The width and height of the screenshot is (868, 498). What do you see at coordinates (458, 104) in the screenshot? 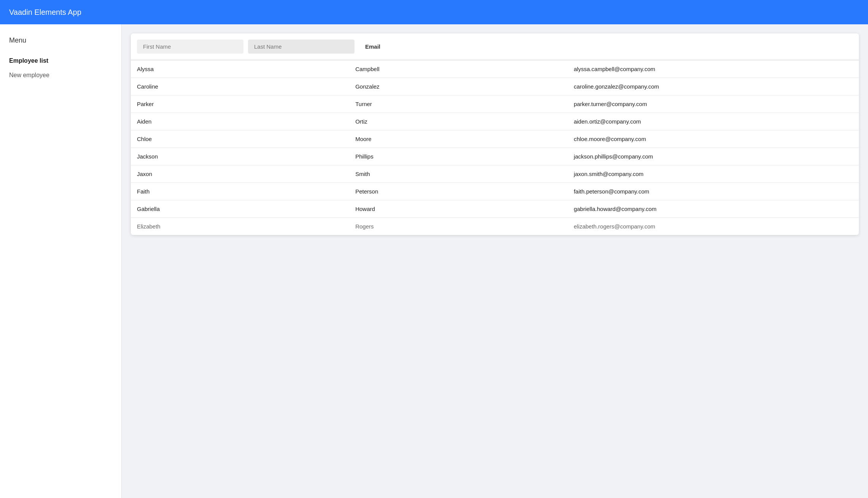
I see `cell-last-name: Turner` at bounding box center [458, 104].